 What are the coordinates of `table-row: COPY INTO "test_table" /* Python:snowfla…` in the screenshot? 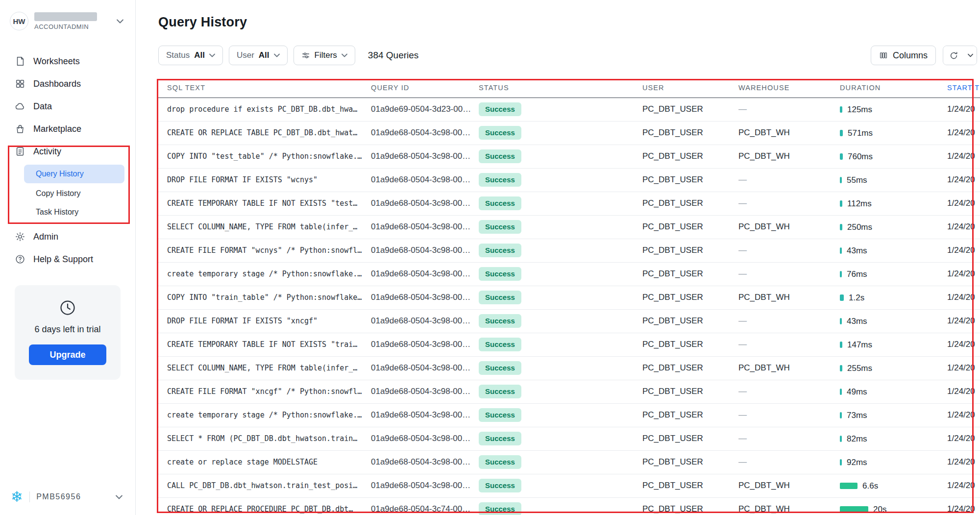 It's located at (569, 156).